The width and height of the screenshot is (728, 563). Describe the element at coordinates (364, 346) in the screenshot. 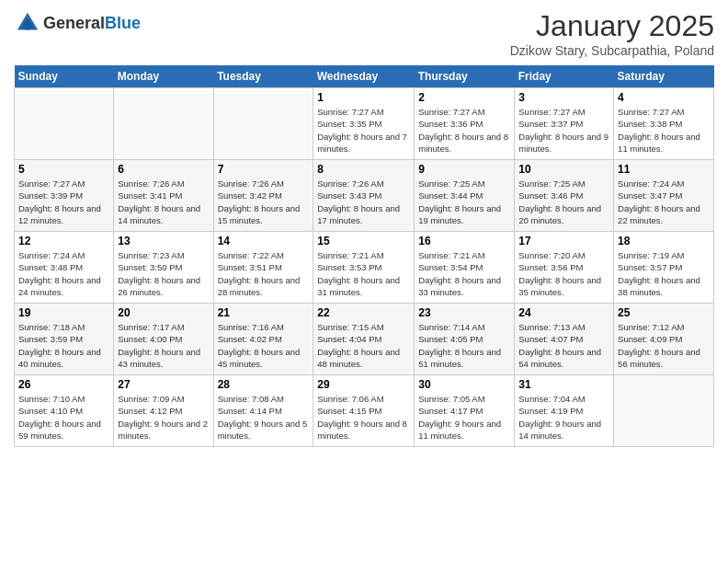

I see `day-info: Sunrise: 7:15 AM Sunset: 4:04 PM Dayligh…` at that location.